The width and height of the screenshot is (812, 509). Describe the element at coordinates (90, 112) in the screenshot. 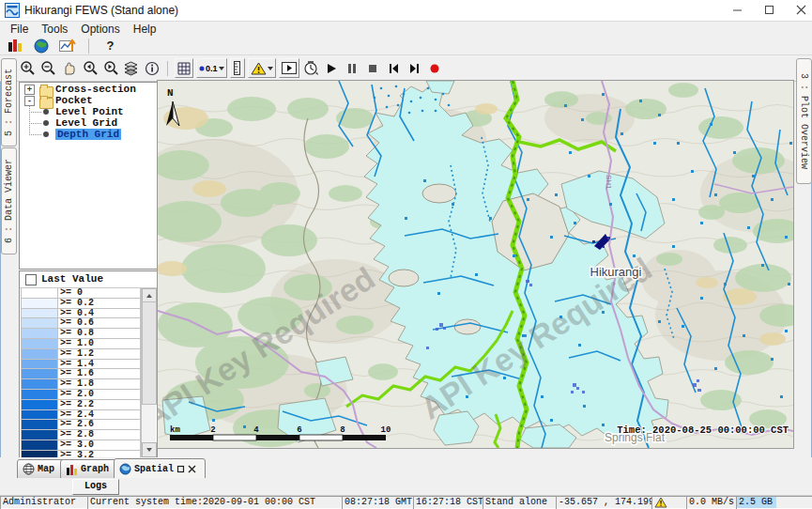

I see `tree-item-level-point: Level Point` at that location.